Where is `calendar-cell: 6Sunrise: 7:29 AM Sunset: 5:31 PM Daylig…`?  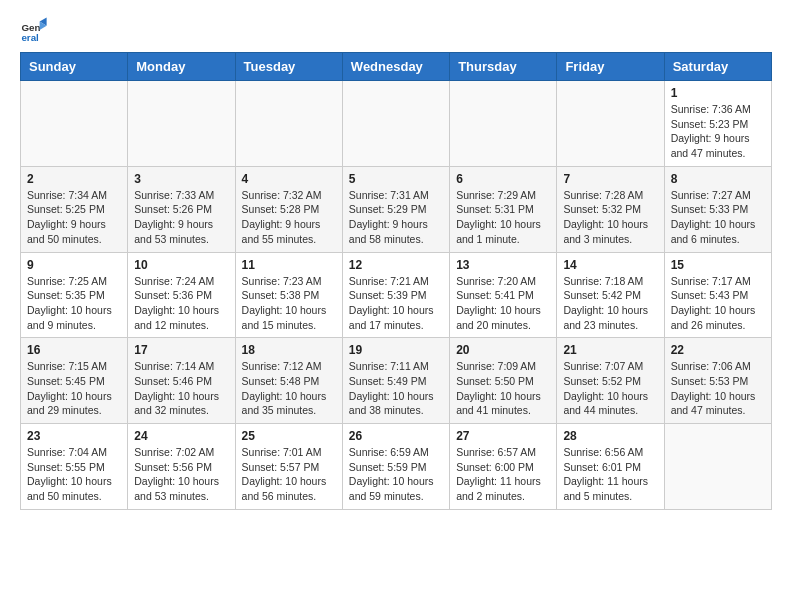
calendar-cell: 6Sunrise: 7:29 AM Sunset: 5:31 PM Daylig… is located at coordinates (504, 209).